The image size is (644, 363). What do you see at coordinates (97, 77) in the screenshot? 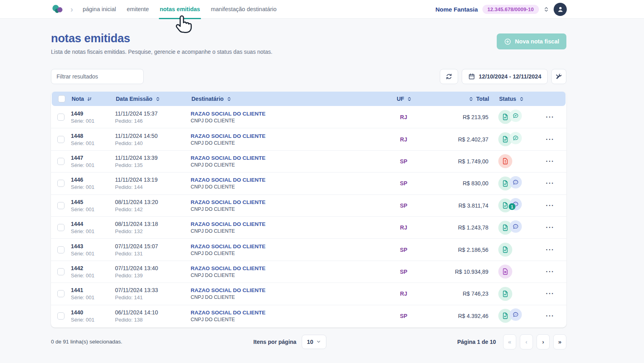
I see `filter-input` at bounding box center [97, 77].